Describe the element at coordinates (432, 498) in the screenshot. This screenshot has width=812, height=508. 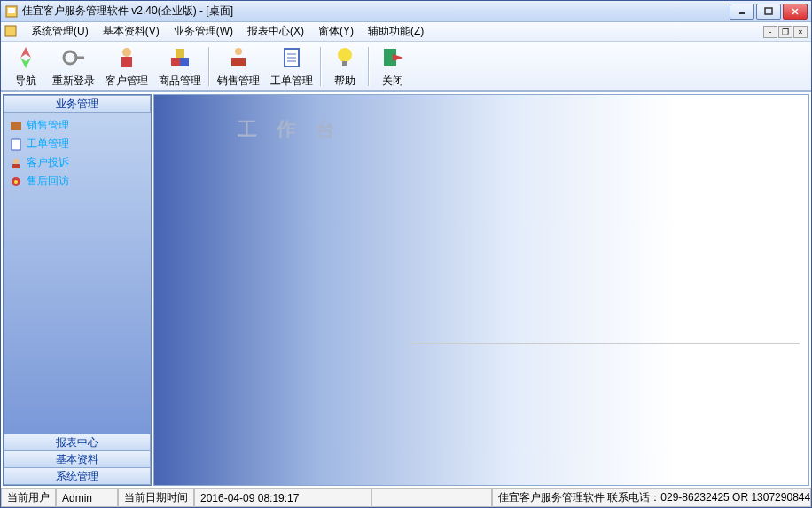
I see `status-spacer` at that location.